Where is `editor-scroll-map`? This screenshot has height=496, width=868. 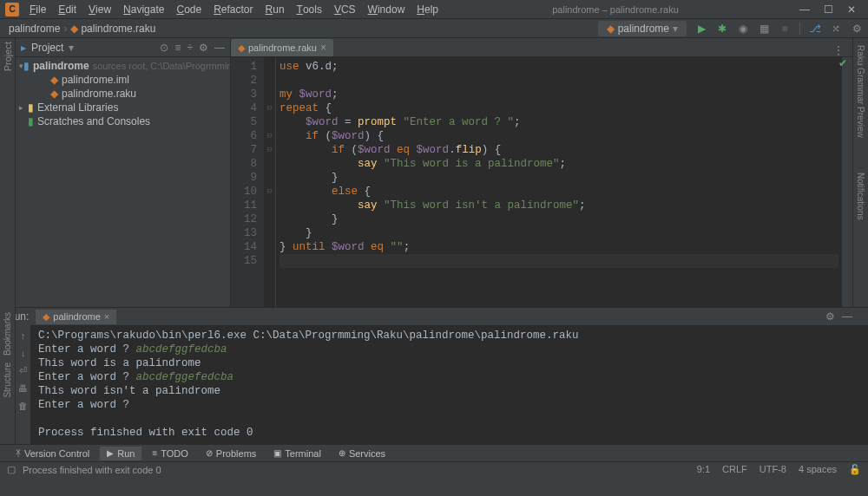
editor-scroll-map is located at coordinates (847, 182).